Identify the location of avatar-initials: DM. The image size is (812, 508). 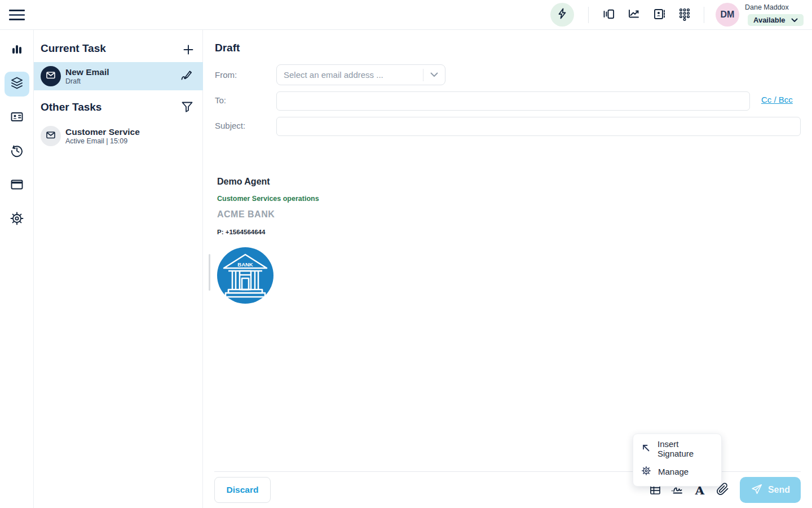
(727, 15).